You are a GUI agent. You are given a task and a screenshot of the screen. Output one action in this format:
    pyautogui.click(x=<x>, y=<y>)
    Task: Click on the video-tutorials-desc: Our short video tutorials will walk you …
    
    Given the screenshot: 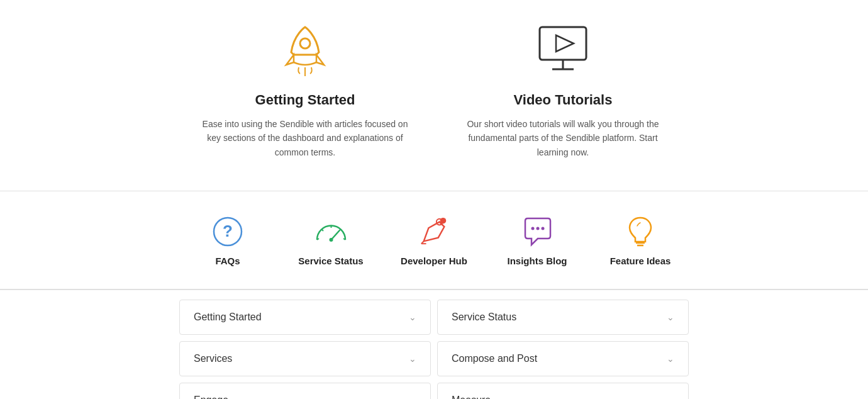 What is the action you would take?
    pyautogui.click(x=563, y=138)
    